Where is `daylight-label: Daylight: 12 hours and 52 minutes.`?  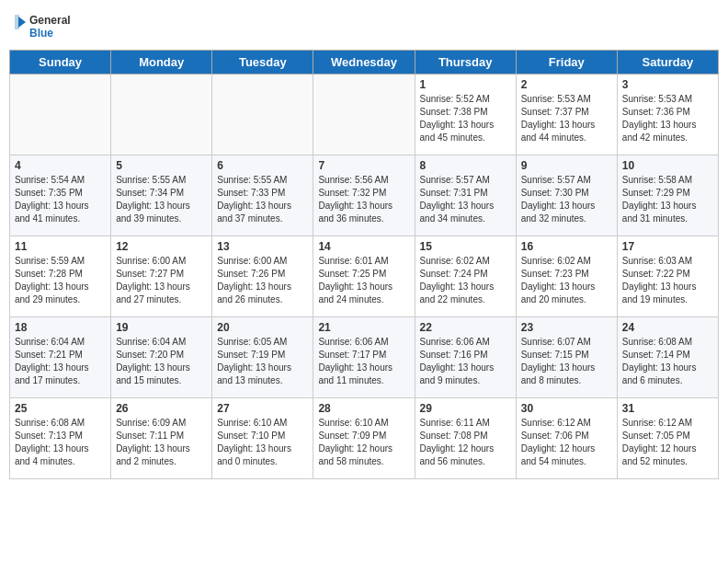
daylight-label: Daylight: 12 hours and 52 minutes. is located at coordinates (660, 454).